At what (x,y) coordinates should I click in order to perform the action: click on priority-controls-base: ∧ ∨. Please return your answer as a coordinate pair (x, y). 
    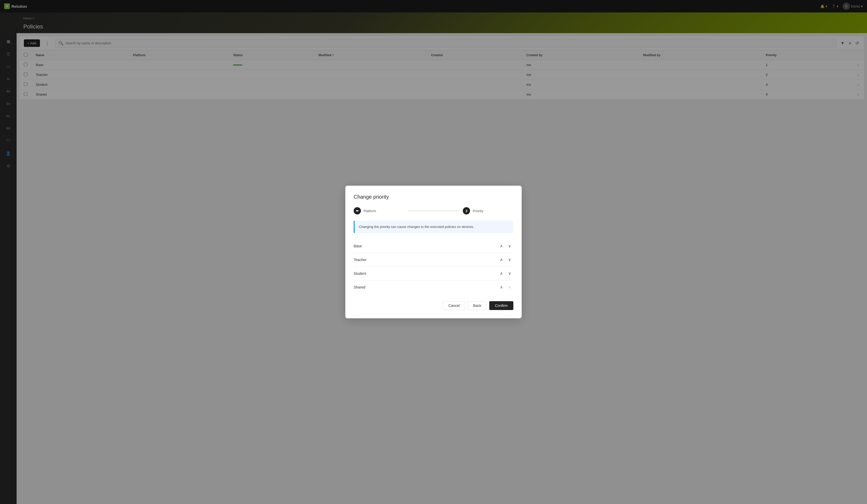
    Looking at the image, I should click on (506, 246).